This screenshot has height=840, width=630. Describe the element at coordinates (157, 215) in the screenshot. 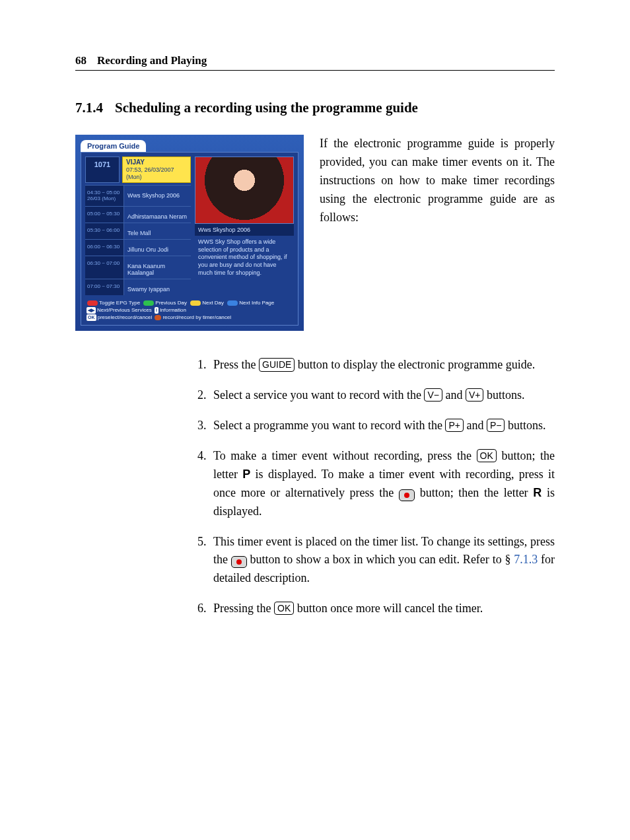

I see `epg-row-programme: Adhirstamaana Neram` at that location.